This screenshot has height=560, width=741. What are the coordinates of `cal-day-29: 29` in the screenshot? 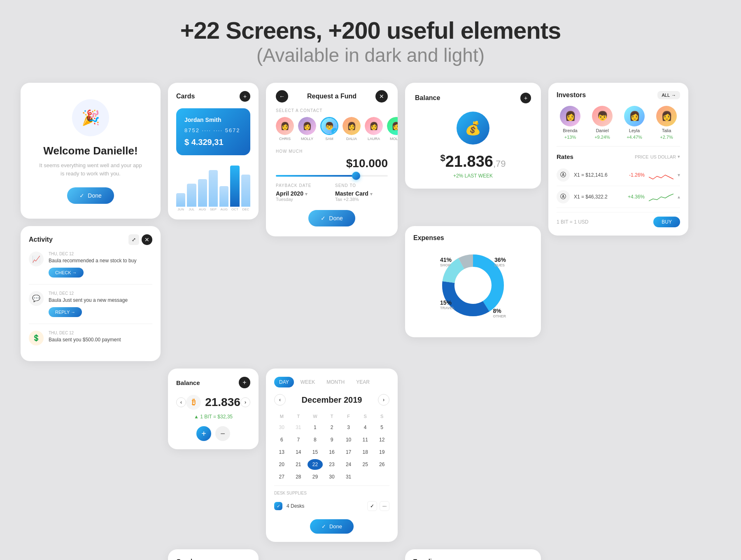 It's located at (315, 477).